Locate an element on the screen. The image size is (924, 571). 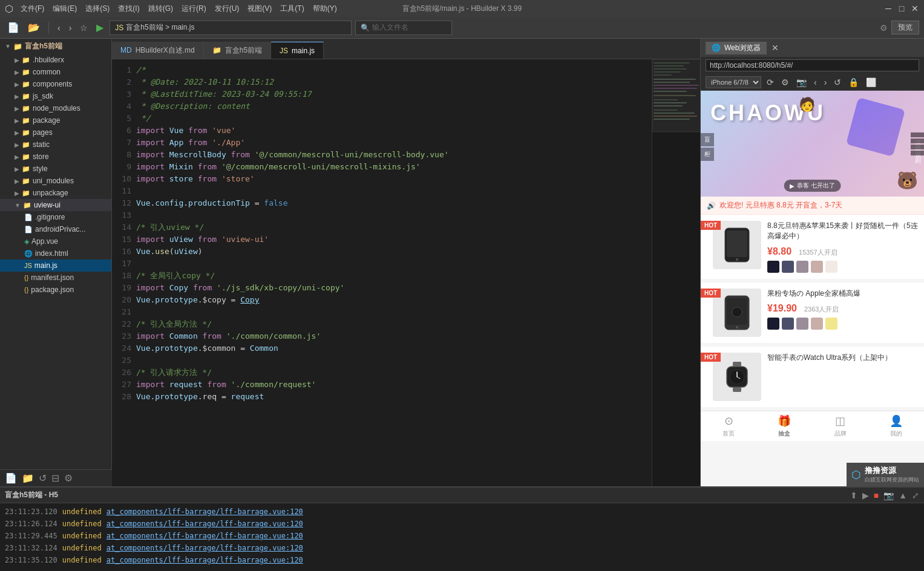
hot-badge-2: HOT is located at coordinates (710, 293).